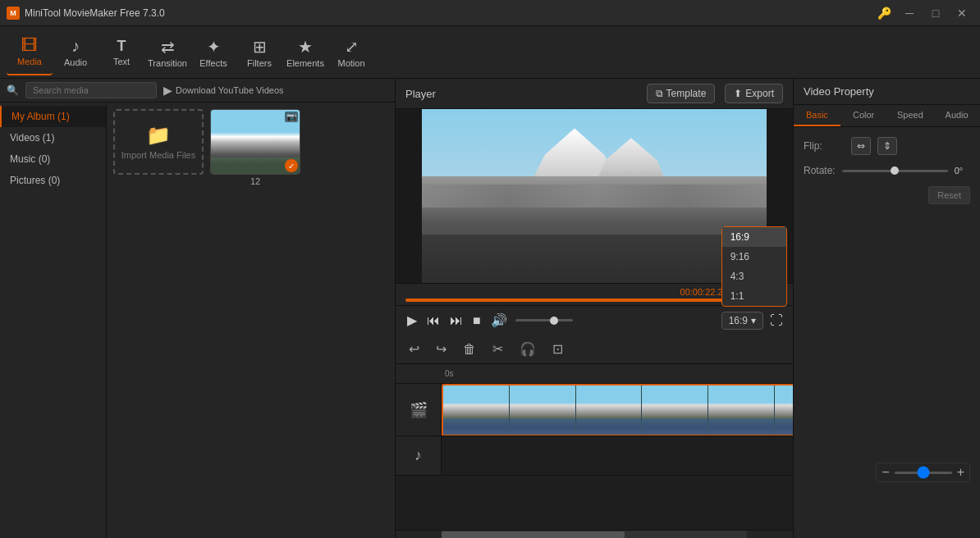 This screenshot has width=980, height=538. What do you see at coordinates (558, 349) in the screenshot?
I see `crop-button: ⊡` at bounding box center [558, 349].